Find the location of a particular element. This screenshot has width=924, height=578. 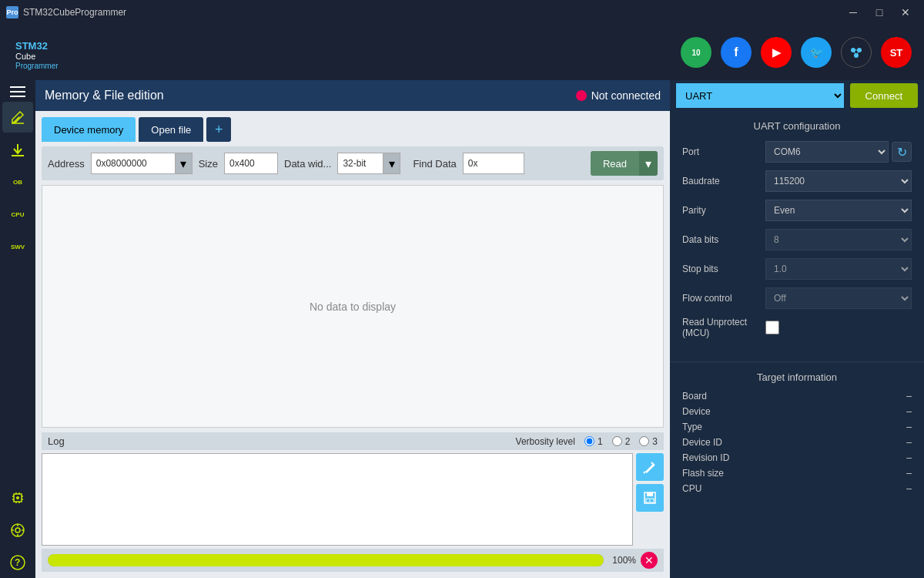

data-bits-select: 8 is located at coordinates (839, 240).